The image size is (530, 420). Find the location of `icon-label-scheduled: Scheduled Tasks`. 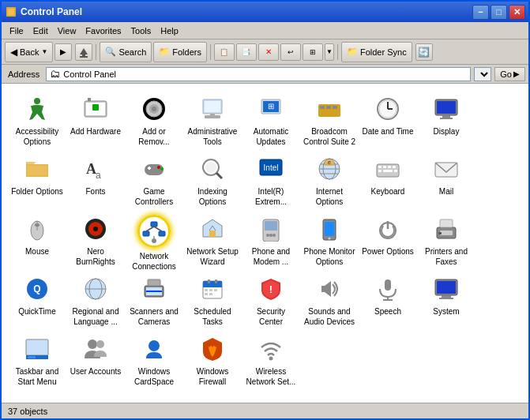

icon-label-scheduled: Scheduled Tasks is located at coordinates (212, 317).